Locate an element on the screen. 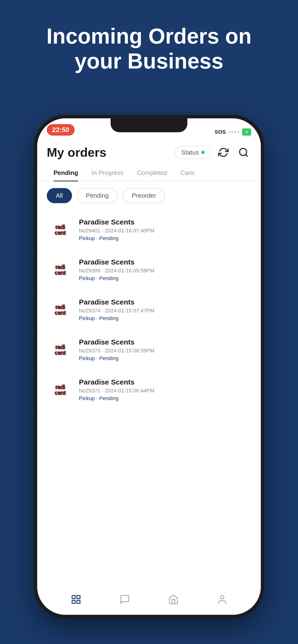 The height and width of the screenshot is (644, 298). sos-label: SOS is located at coordinates (220, 132).